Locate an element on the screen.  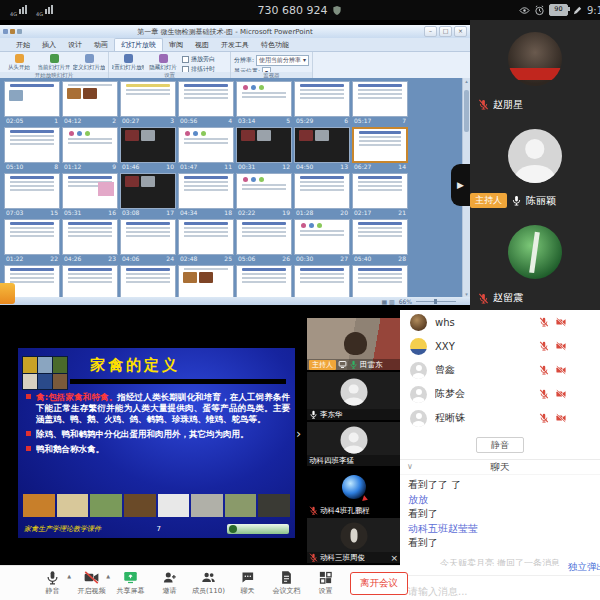
ribbon-tab-7: 开发工具 is located at coordinates (235, 45).